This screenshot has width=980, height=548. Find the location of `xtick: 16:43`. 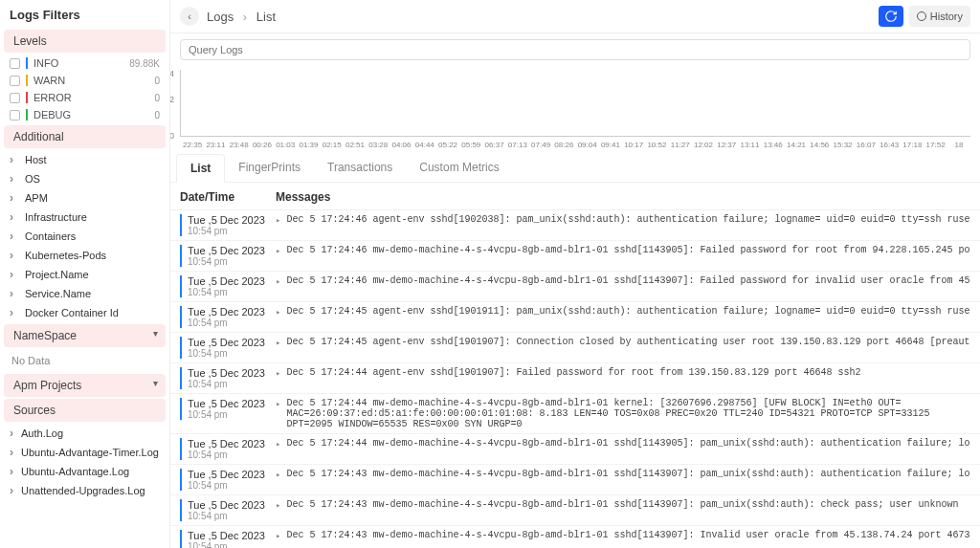

xtick: 16:43 is located at coordinates (889, 145).